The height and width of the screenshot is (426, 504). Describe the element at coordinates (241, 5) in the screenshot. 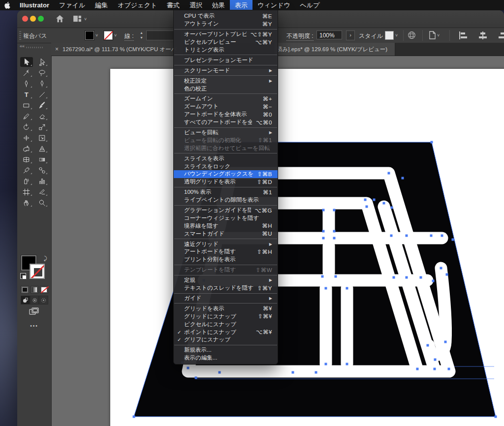

I see `menubar-item-view: 表示` at that location.